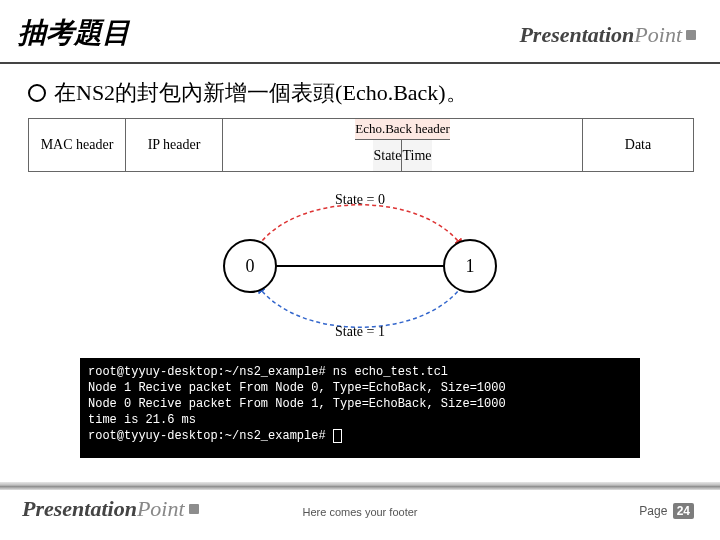 The width and height of the screenshot is (720, 540). What do you see at coordinates (174, 145) in the screenshot?
I see `ip-header-cell: IP header` at bounding box center [174, 145].